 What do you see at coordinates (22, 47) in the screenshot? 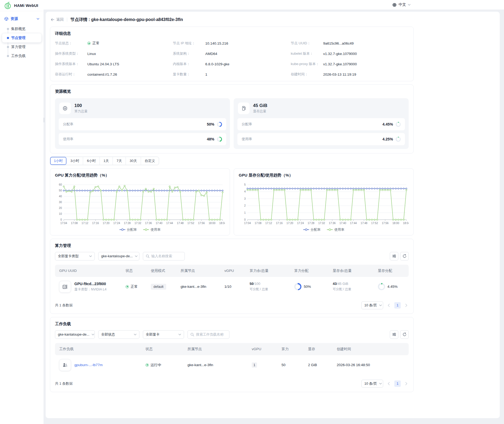
I see `sidebar-item-compute-management: 算力管理` at bounding box center [22, 47].